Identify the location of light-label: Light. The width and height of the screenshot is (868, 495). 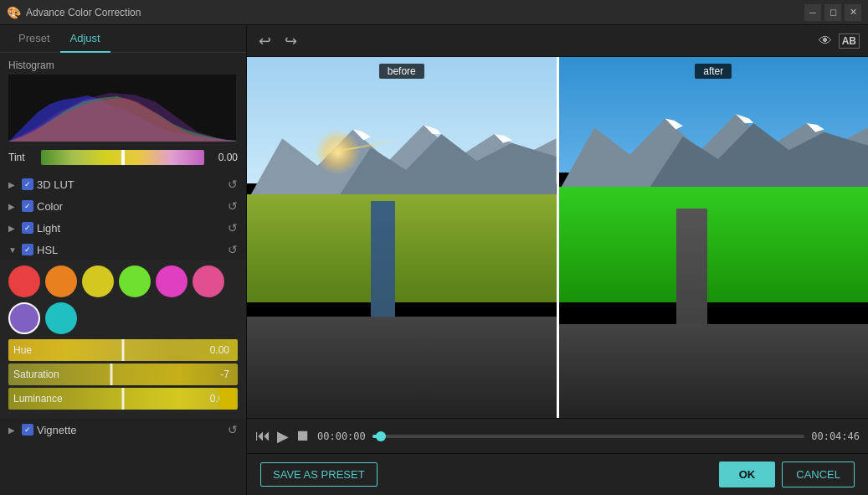
(131, 228).